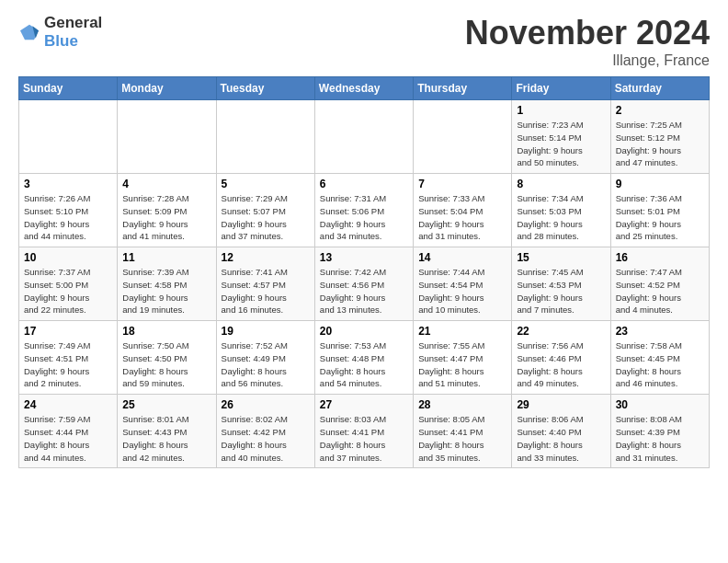 The height and width of the screenshot is (563, 728). What do you see at coordinates (462, 184) in the screenshot?
I see `day-number: 7` at bounding box center [462, 184].